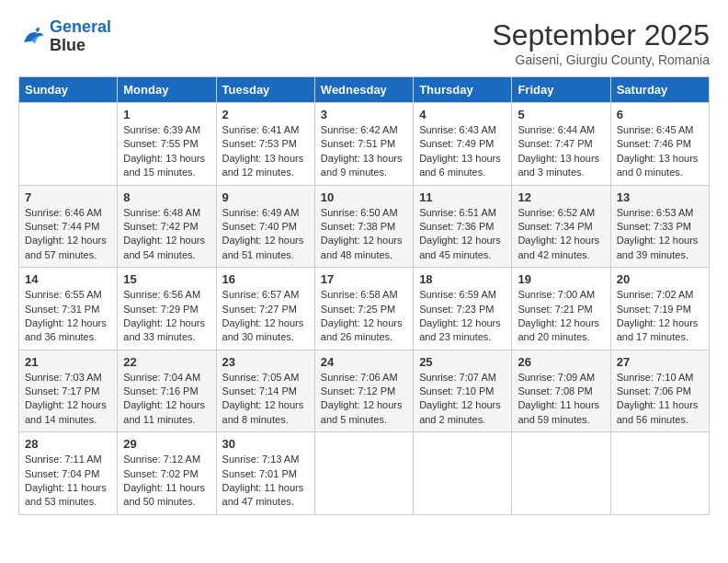 The width and height of the screenshot is (728, 563). I want to click on cell-info: Sunrise: 7:05 AM Sunset: 7:14 PM Dayligh…, so click(266, 399).